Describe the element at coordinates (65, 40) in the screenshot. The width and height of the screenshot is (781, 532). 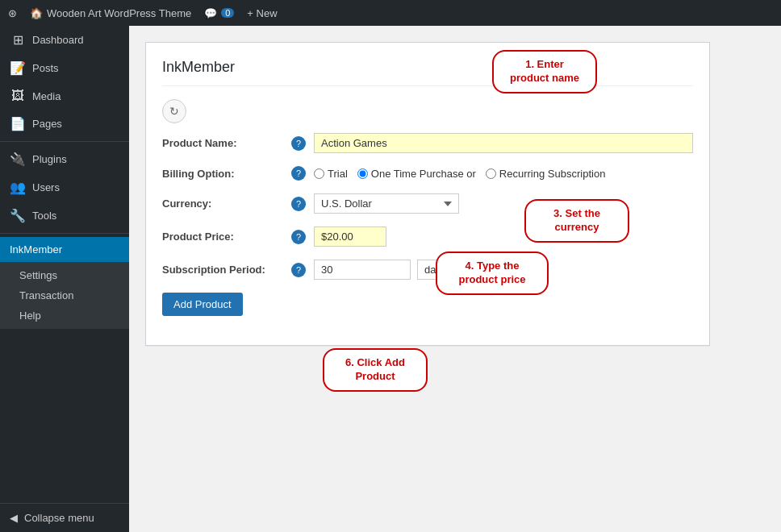
I see `sidebar-item-dashboard: ⊞ Dashboard` at that location.